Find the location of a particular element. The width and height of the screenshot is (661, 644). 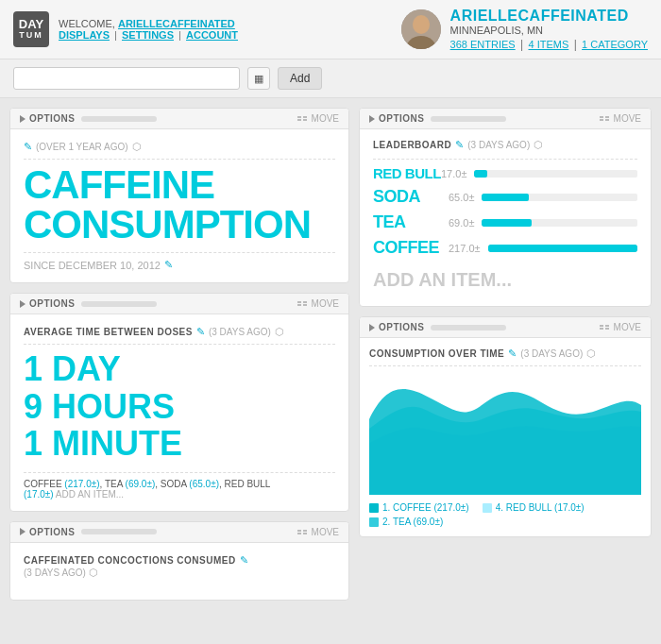

chart-body: CONSUMPTION OVER TIME ✎ (3 DAYS AGO) ⬡ is located at coordinates (505, 437).